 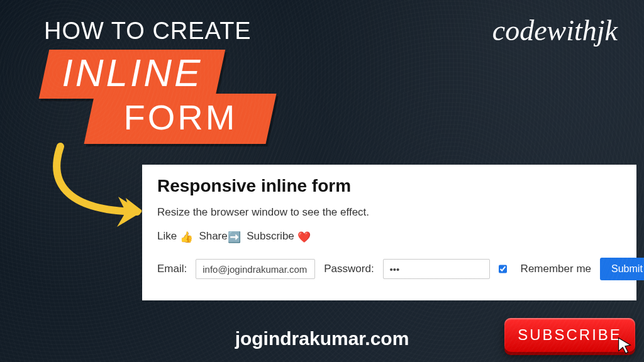 What do you see at coordinates (255, 269) in the screenshot?
I see `email-field` at bounding box center [255, 269].